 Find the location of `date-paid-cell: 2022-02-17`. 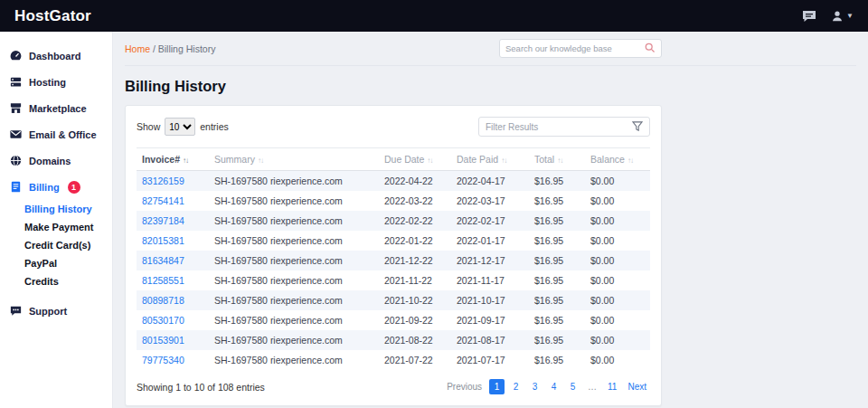

date-paid-cell: 2022-02-17 is located at coordinates (490, 221).